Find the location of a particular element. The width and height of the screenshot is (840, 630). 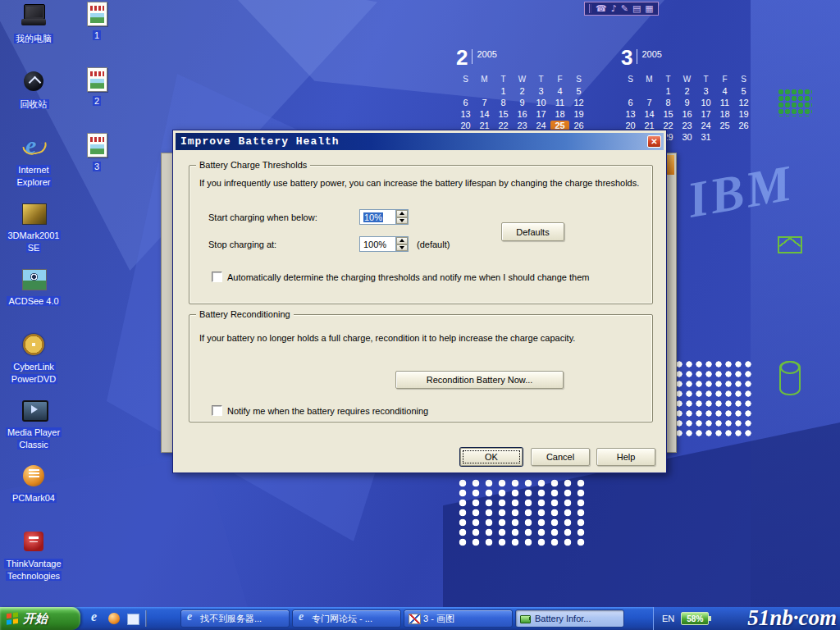

calendar-date: 7 is located at coordinates (484, 103).